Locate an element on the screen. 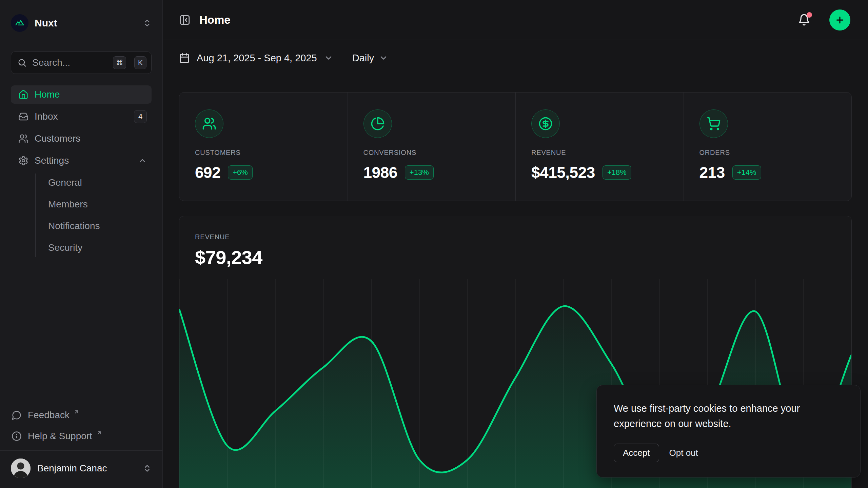 The image size is (868, 488). opt-out-button: Opt out is located at coordinates (684, 453).